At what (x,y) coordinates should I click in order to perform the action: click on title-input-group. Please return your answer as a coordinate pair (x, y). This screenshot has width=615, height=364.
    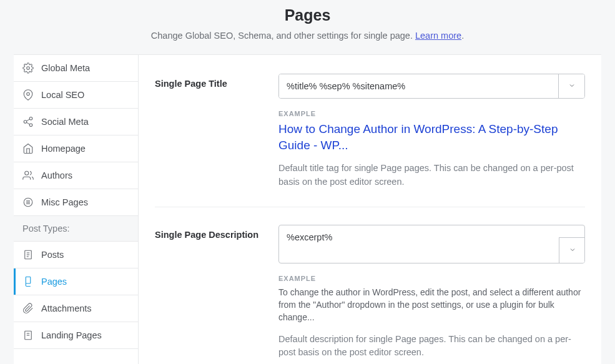
    Looking at the image, I should click on (432, 86).